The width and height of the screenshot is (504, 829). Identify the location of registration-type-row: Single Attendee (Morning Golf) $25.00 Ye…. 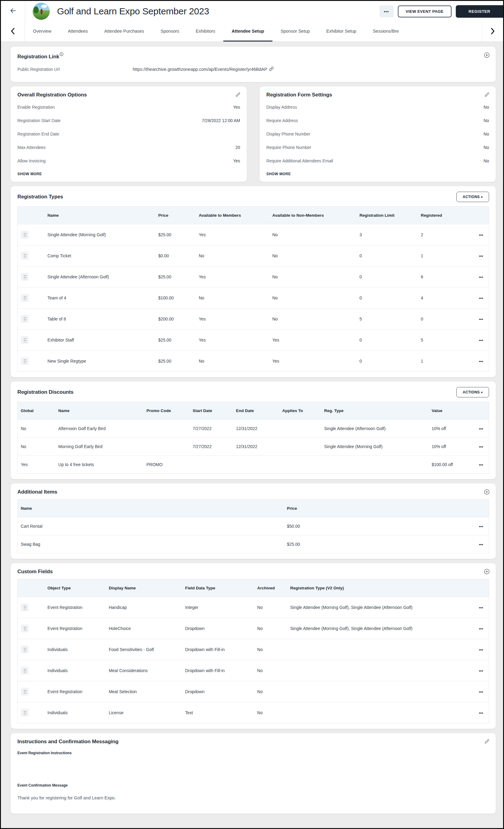
(254, 235).